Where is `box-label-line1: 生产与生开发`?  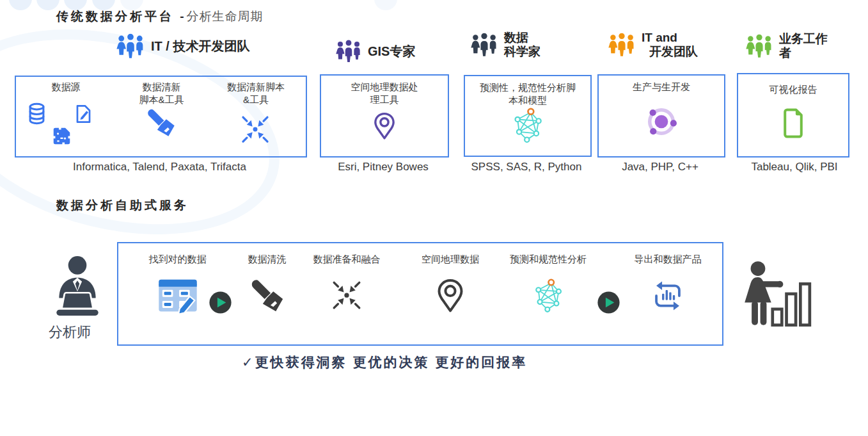 box-label-line1: 生产与生开发 is located at coordinates (661, 87).